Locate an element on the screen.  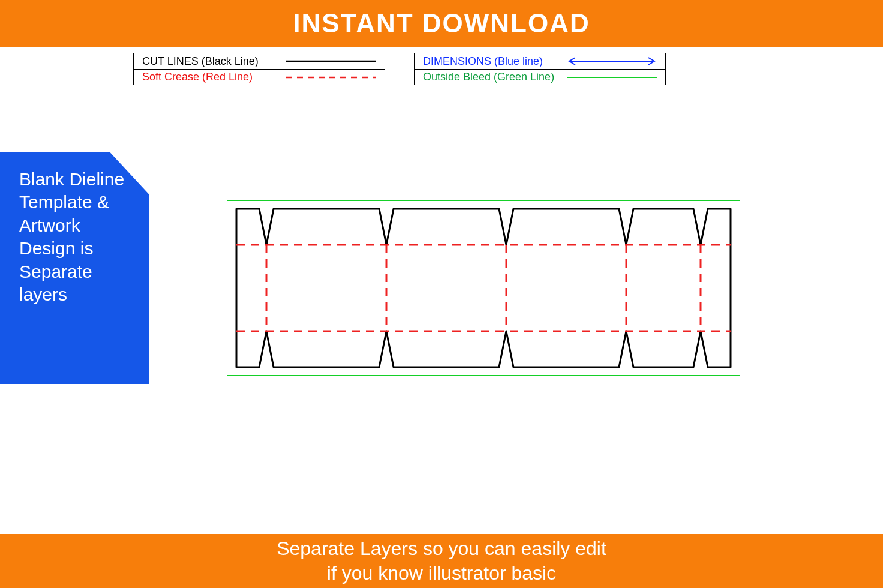
bottom-line2: if you know illustrator basic is located at coordinates (442, 573).